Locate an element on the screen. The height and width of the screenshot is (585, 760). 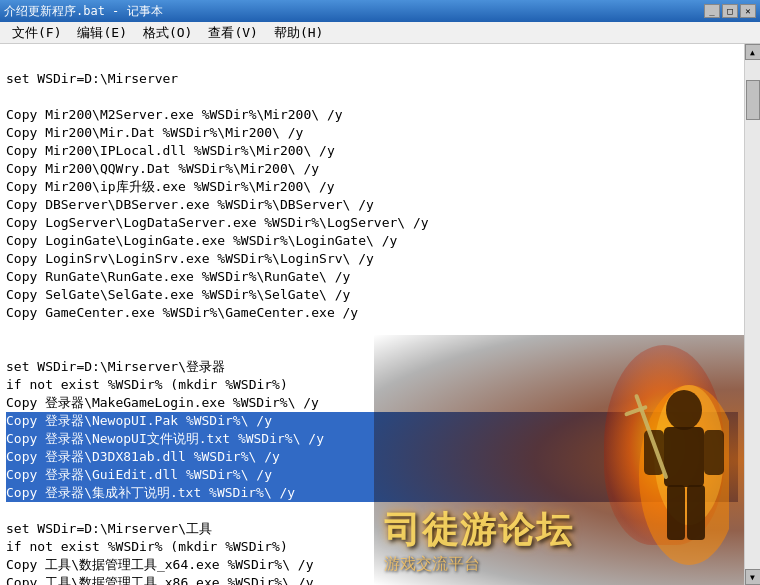
vertical-scrollbar: ▲ ▼ is located at coordinates (752, 314).